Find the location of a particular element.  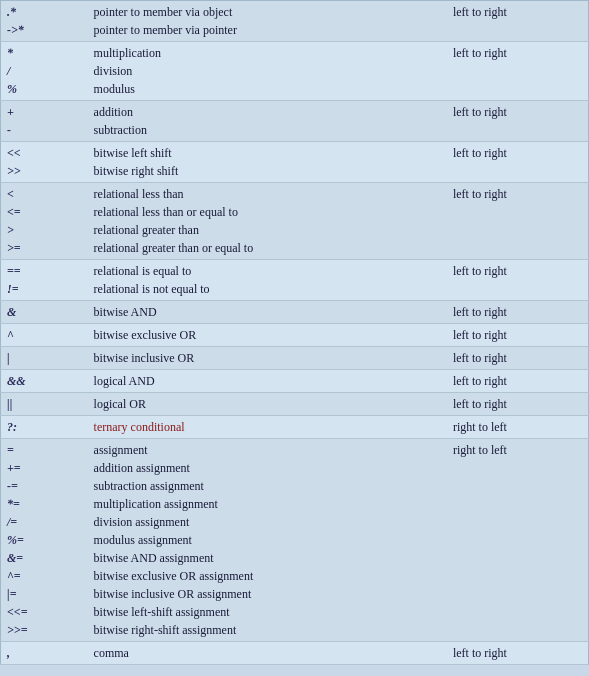

description-cell: ternary conditional is located at coordinates (268, 428).